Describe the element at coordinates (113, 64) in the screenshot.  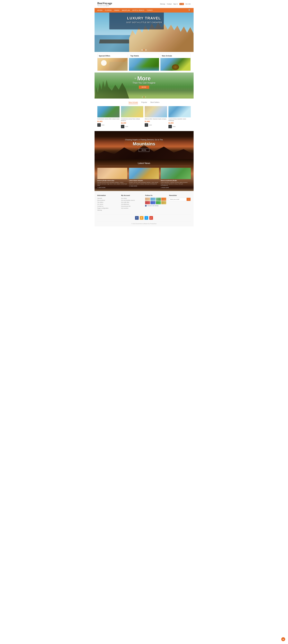
I see `category-img-special` at that location.